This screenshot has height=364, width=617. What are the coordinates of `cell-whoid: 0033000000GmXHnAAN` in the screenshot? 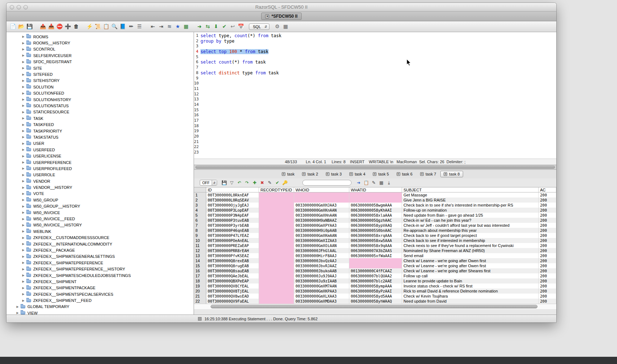 It's located at (322, 215).